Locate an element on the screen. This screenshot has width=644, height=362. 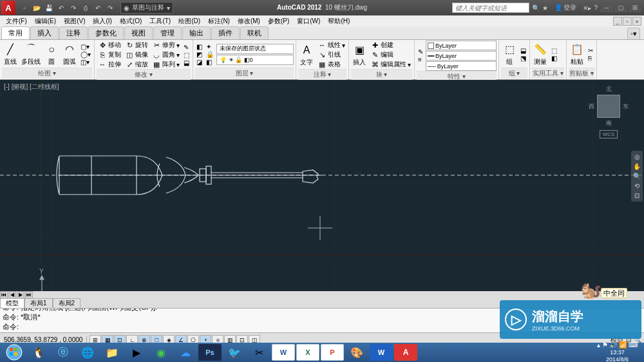
polyline-tool: ⌒多段线 is located at coordinates (31, 54).